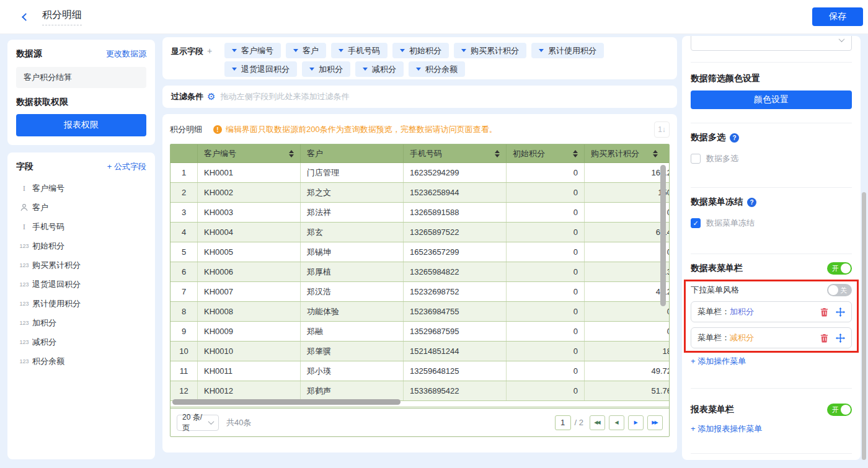  I want to click on display-field-chip: 累计使用积分, so click(568, 51).